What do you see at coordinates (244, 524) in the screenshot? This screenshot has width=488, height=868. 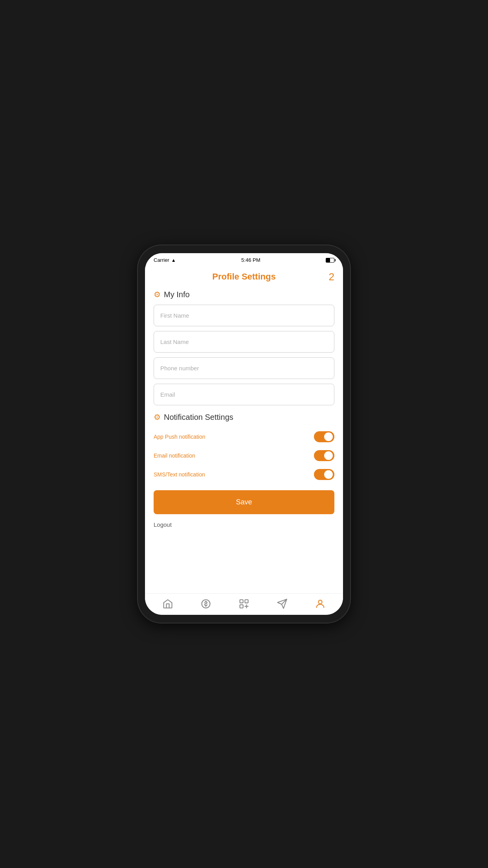 I see `logout-link: Logout` at bounding box center [244, 524].